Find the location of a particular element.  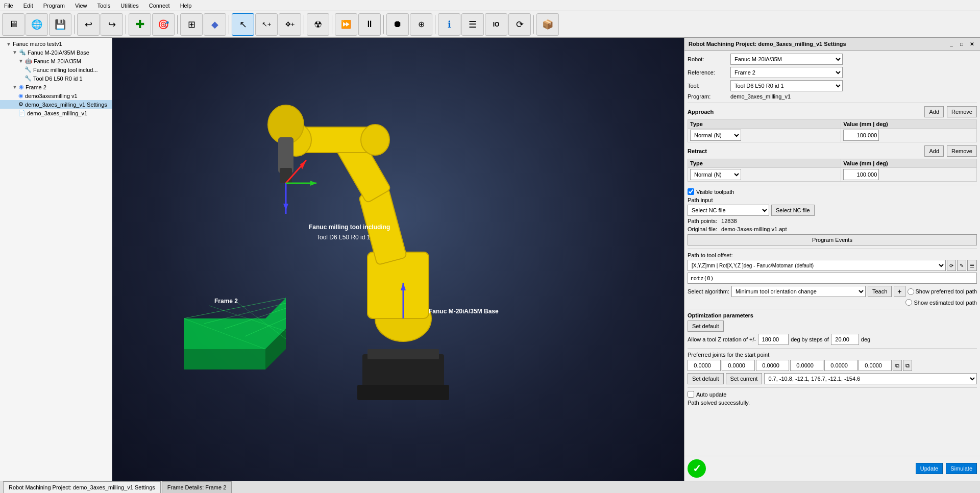

program-events-button: Program Events is located at coordinates (832, 240).